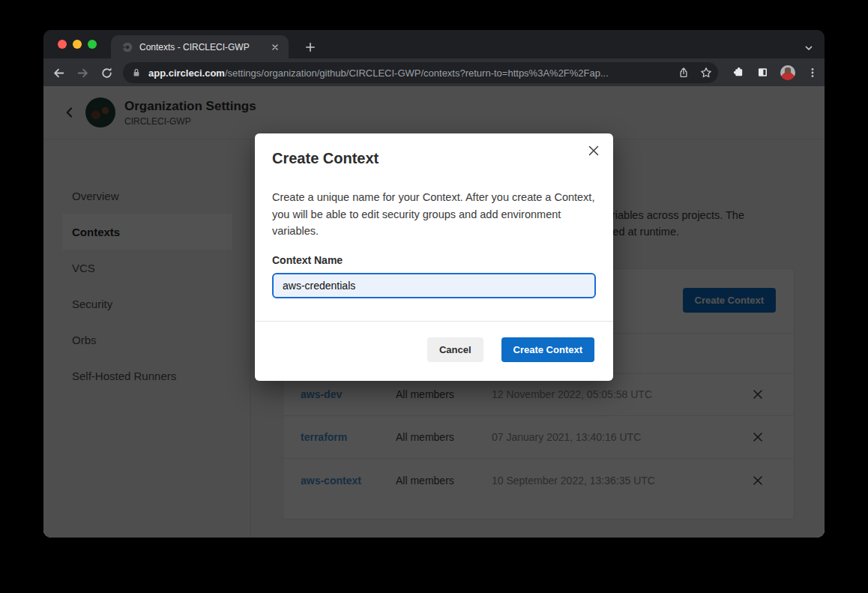 Image resolution: width=868 pixels, height=593 pixels. Describe the element at coordinates (788, 73) in the screenshot. I see `profile-avatar` at that location.